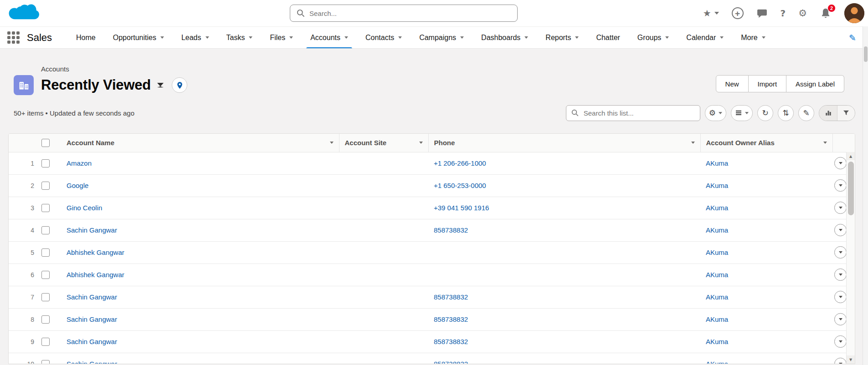  Describe the element at coordinates (732, 84) in the screenshot. I see `new-button: New` at that location.